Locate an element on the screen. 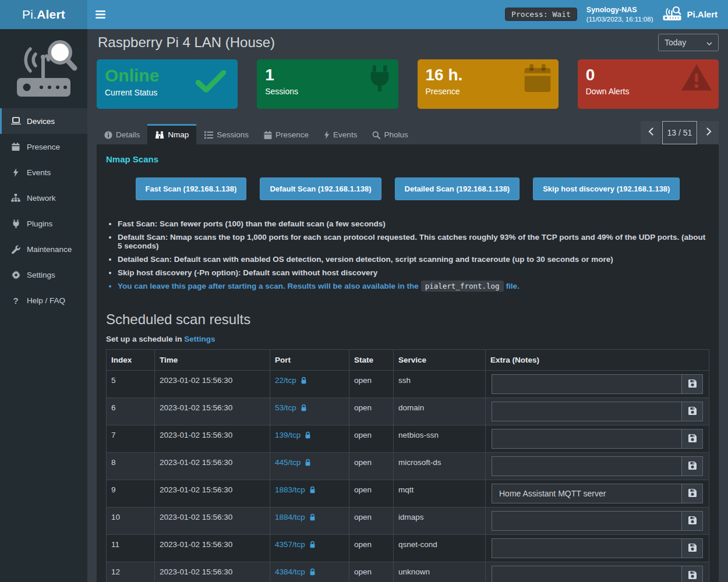 Image resolution: width=728 pixels, height=582 pixels. cell-service: microsoft-ds is located at coordinates (440, 467).